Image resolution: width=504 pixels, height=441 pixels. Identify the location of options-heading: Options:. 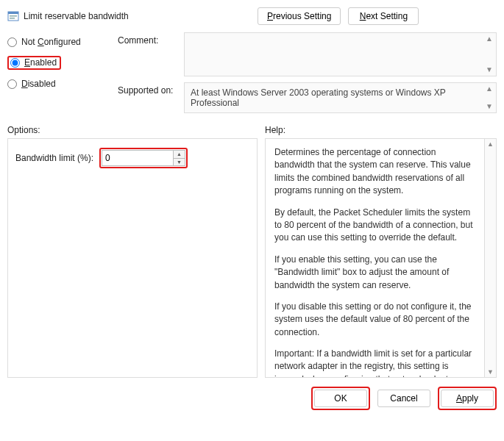
(136, 130).